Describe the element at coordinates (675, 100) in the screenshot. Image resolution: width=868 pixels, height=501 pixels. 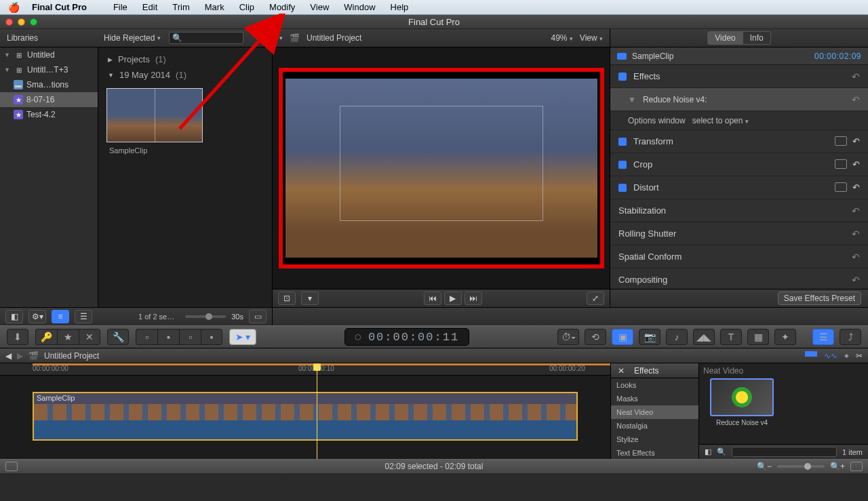
I see `effect-reduce-noise: Reduce Noise v4:` at that location.